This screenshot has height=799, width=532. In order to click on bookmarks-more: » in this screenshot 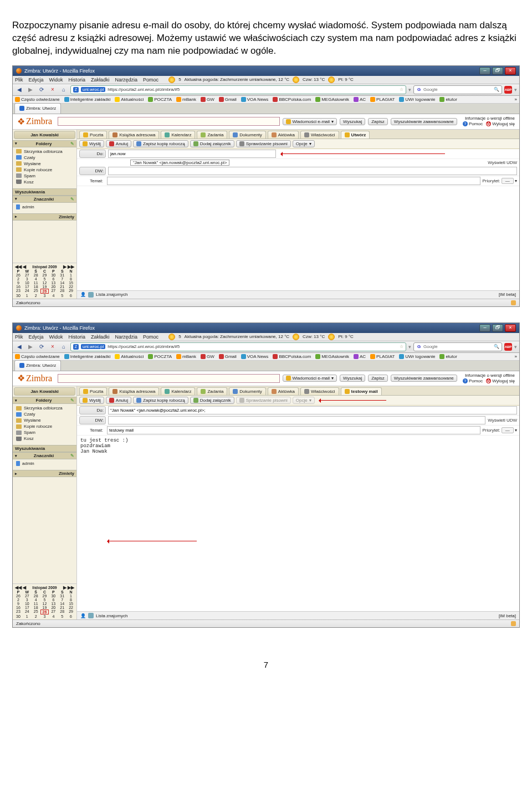, I will do `click(516, 100)`.